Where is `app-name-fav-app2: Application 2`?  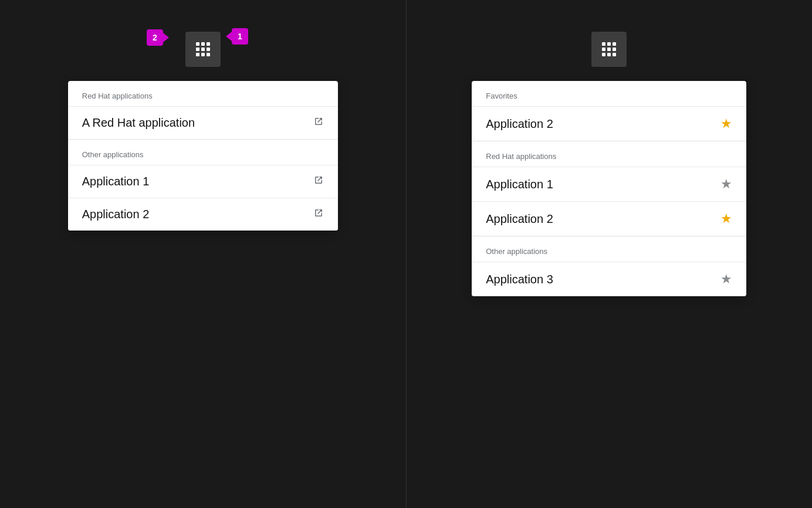 app-name-fav-app2: Application 2 is located at coordinates (520, 124).